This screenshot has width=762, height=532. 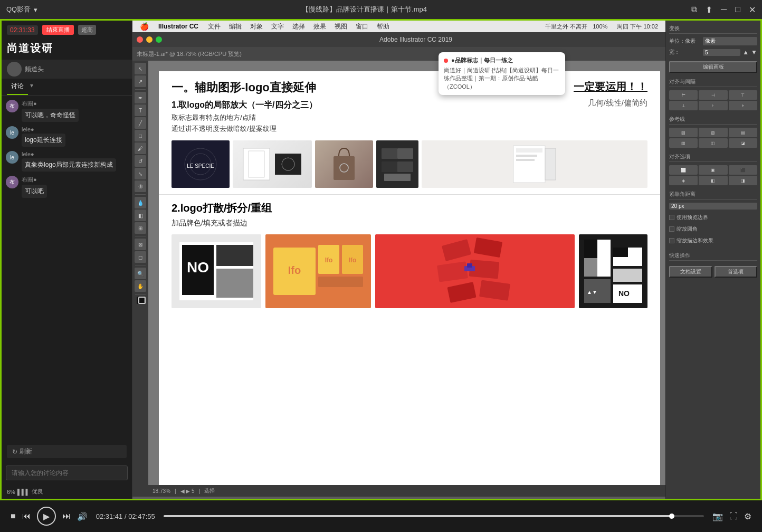 I want to click on tool-brush: 🖌, so click(x=140, y=148).